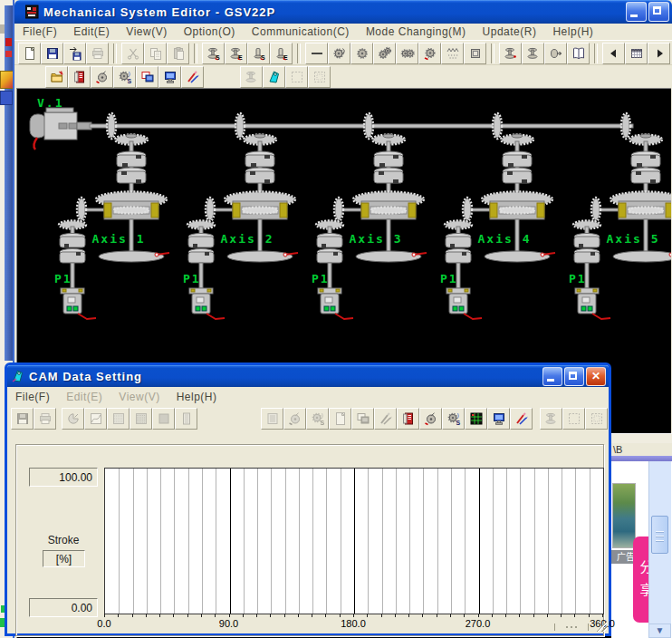 The image size is (672, 638). Describe the element at coordinates (596, 377) in the screenshot. I see `cam-close-button: ✕` at that location.